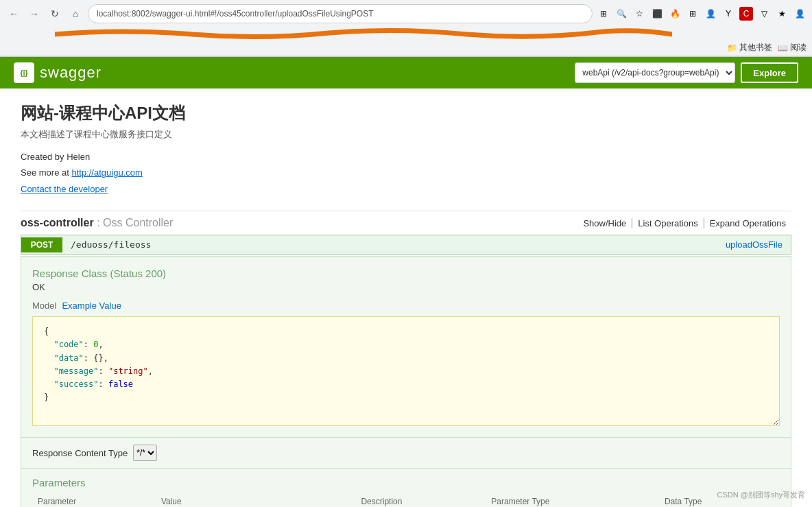  What do you see at coordinates (406, 501) in the screenshot?
I see `params-header-row: Parameter Value Description Parameter Ty…` at bounding box center [406, 501].